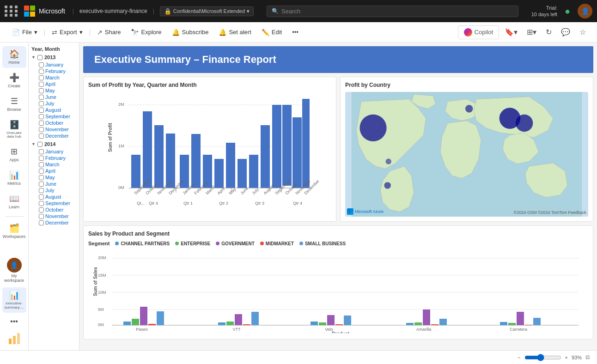  What do you see at coordinates (117, 243) in the screenshot?
I see `legend-dot-channel` at bounding box center [117, 243].